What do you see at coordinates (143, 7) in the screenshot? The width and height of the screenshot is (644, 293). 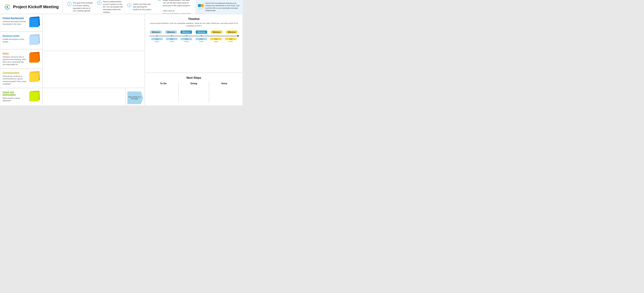 I see `step-3-text: Gather your team and start planning the …` at bounding box center [143, 7].